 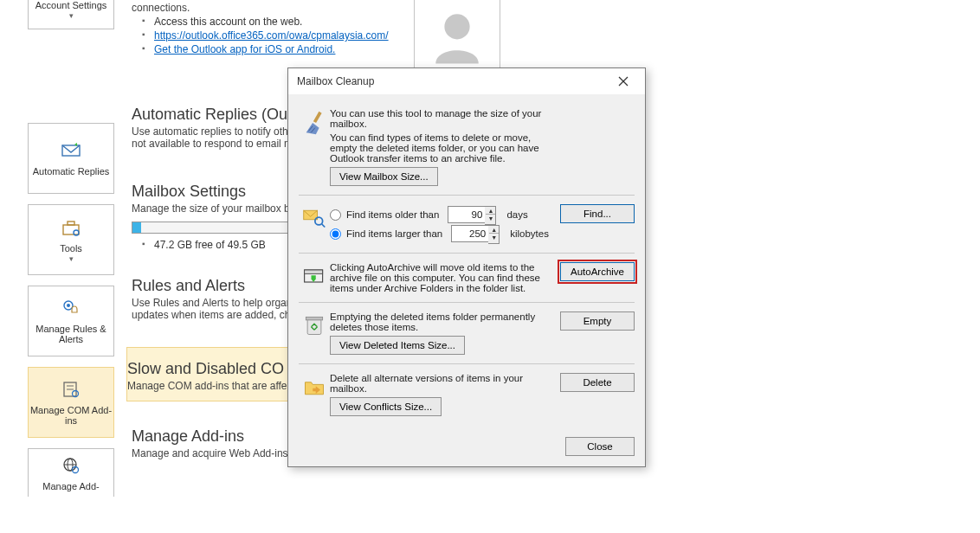 What do you see at coordinates (597, 382) in the screenshot?
I see `delete-button: Delete` at bounding box center [597, 382].